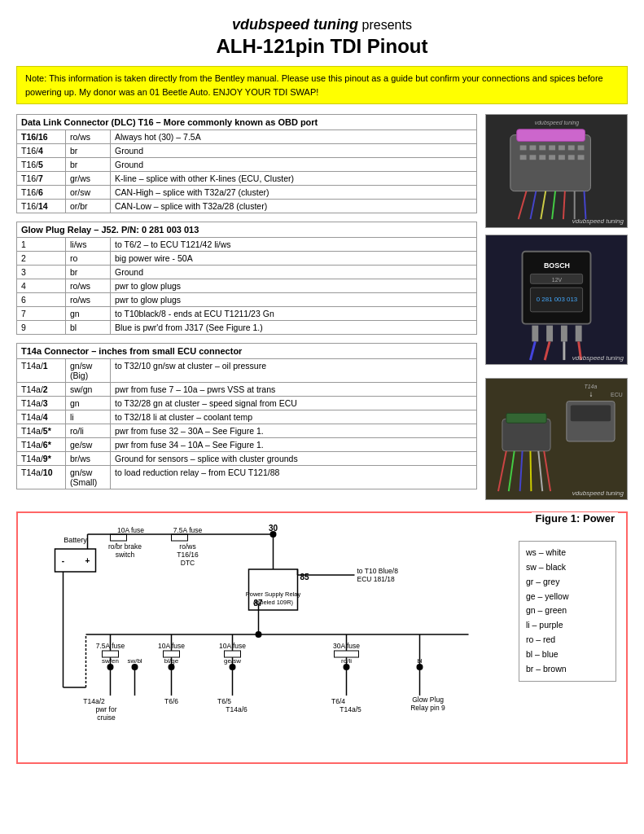 The image size is (644, 834). What do you see at coordinates (295, 24) in the screenshot?
I see `brand-name: vdubspeed tuning` at bounding box center [295, 24].